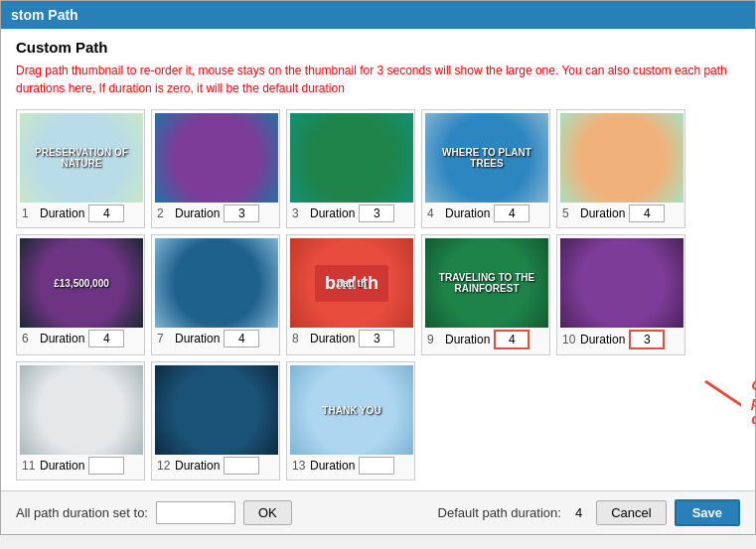 The image size is (756, 549). Describe the element at coordinates (352, 283) in the screenshot. I see `thumbnail-image-8: bad thbad th` at that location.